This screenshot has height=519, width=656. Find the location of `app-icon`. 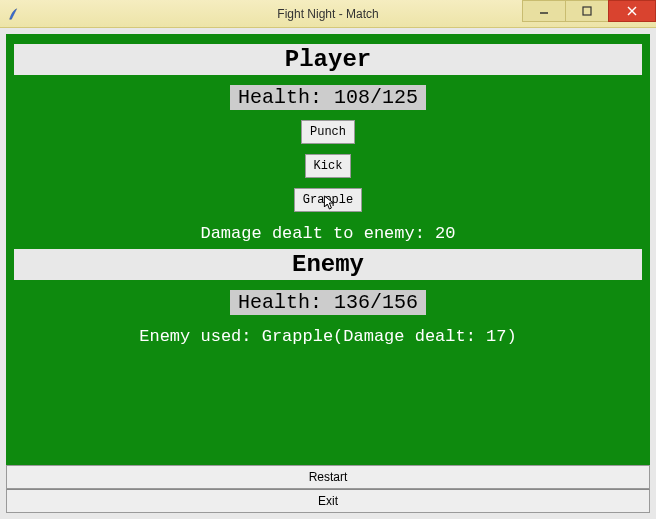

app-icon is located at coordinates (14, 14).